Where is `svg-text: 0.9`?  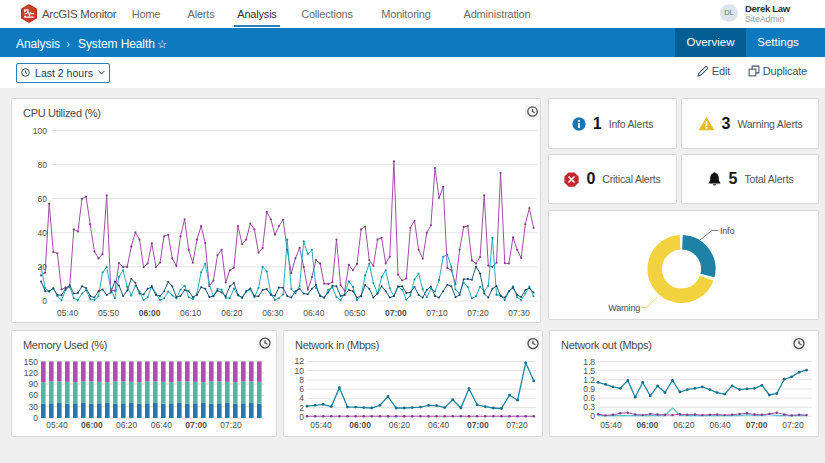
svg-text: 0.9 is located at coordinates (589, 389).